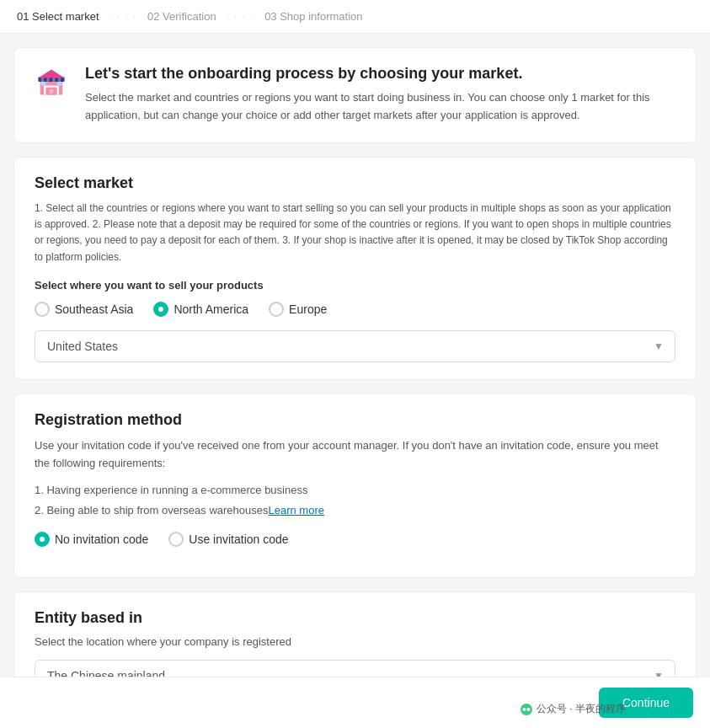 This screenshot has height=728, width=710. Describe the element at coordinates (228, 539) in the screenshot. I see `radio-use-invitation: Use invitation code` at that location.